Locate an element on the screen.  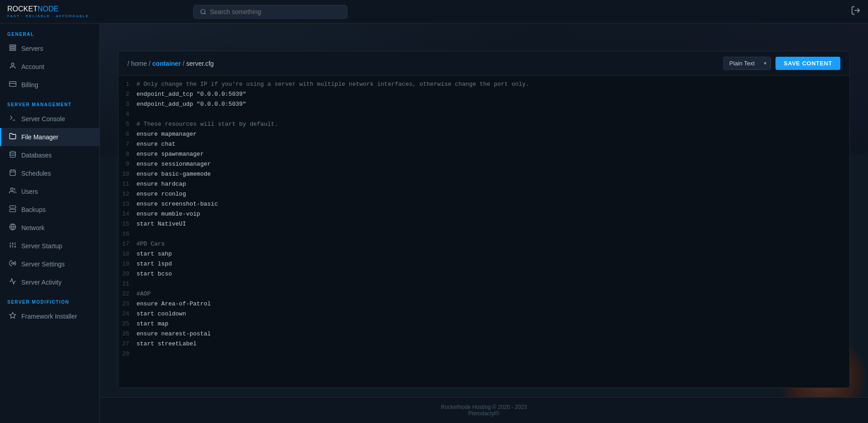
footer-powered: Pterodactyl© is located at coordinates (484, 413).